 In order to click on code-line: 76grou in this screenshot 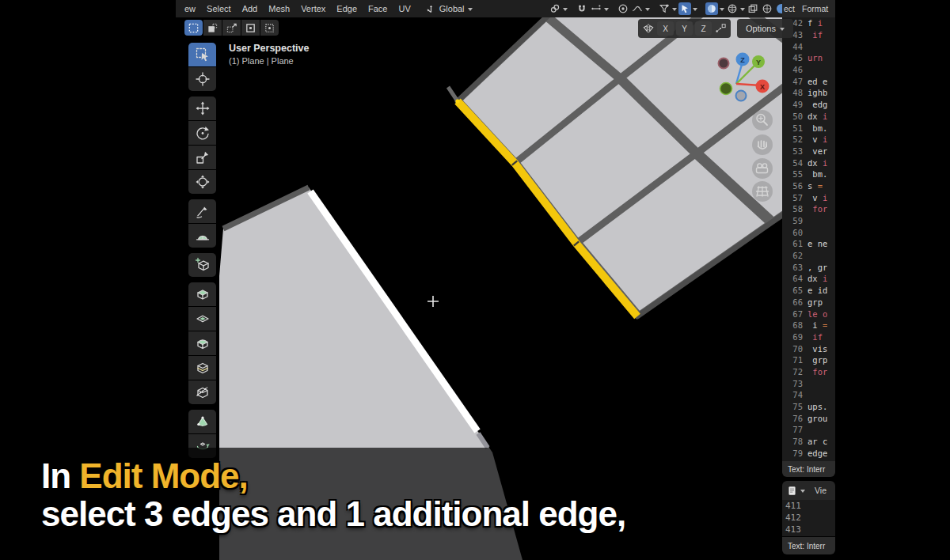, I will do `click(809, 418)`.